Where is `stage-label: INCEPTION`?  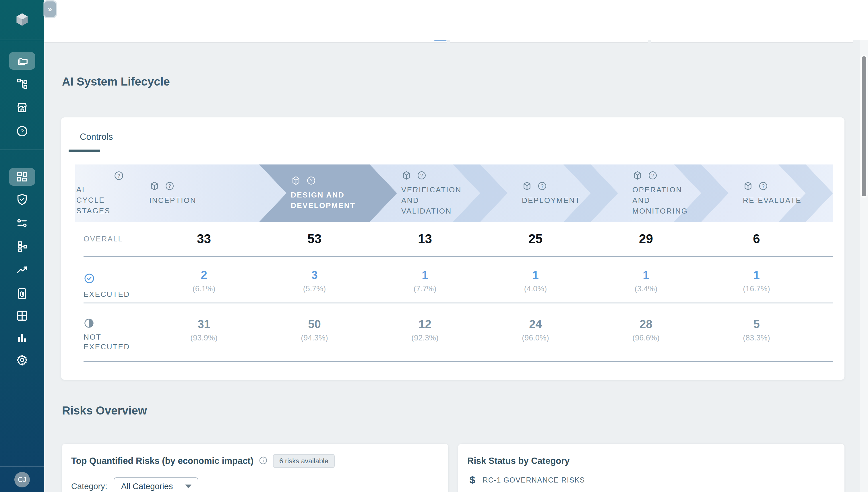
stage-label: INCEPTION is located at coordinates (173, 201).